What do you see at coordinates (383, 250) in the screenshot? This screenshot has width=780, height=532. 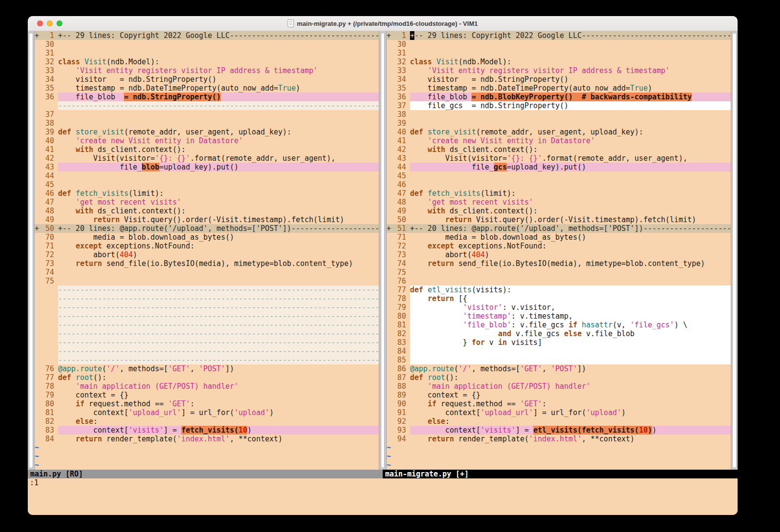 I see `separator-thumb` at bounding box center [383, 250].